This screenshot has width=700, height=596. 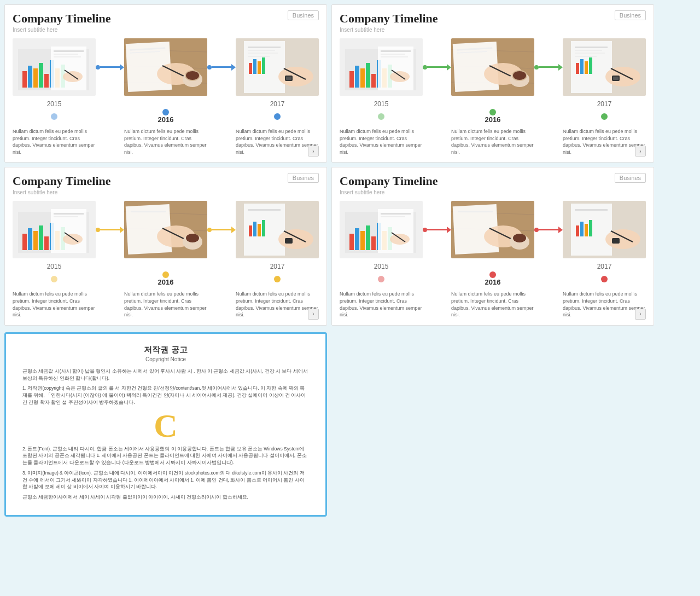 I want to click on card-brand-4: Busines, so click(x=630, y=178).